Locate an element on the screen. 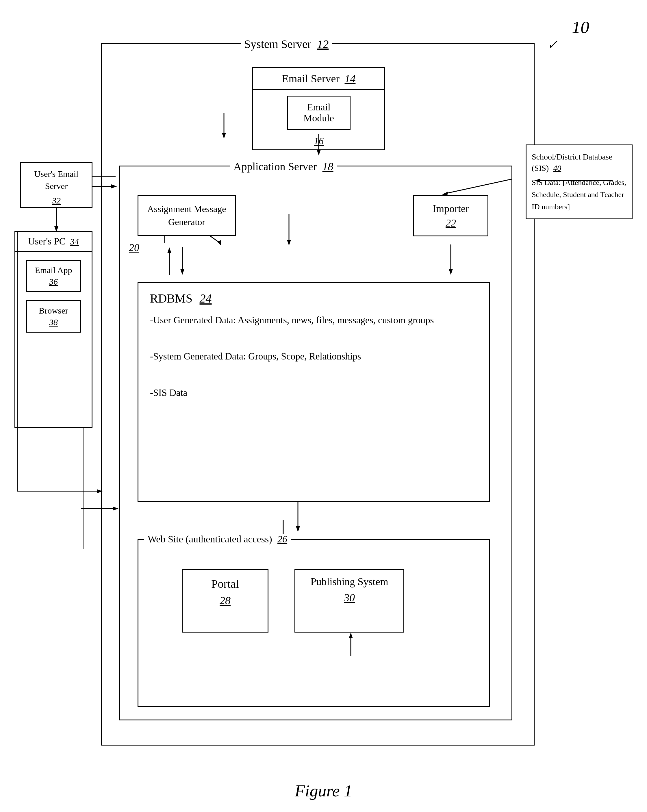 This screenshot has width=647, height=812. website-box: Web Site (authenticated access) 26 Porta… is located at coordinates (314, 623).